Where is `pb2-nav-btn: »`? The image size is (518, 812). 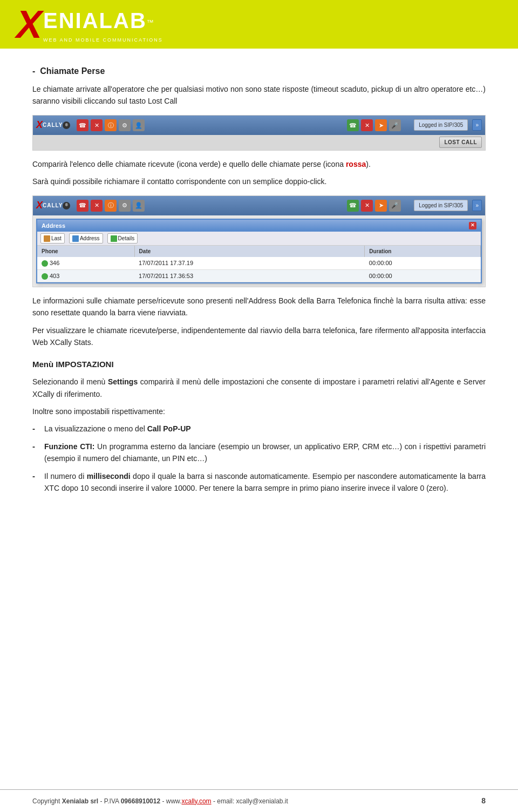 pb2-nav-btn: » is located at coordinates (477, 205).